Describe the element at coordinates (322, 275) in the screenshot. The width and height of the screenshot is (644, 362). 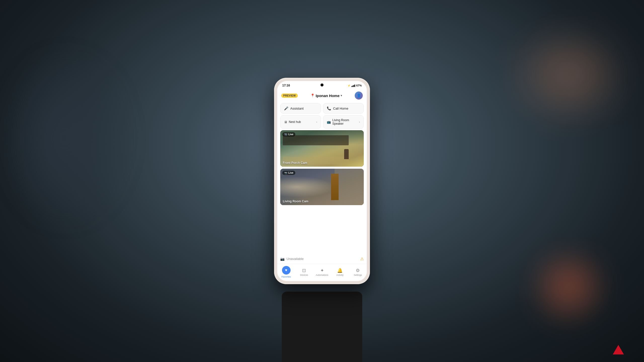
I see `automations-label: Automations` at that location.